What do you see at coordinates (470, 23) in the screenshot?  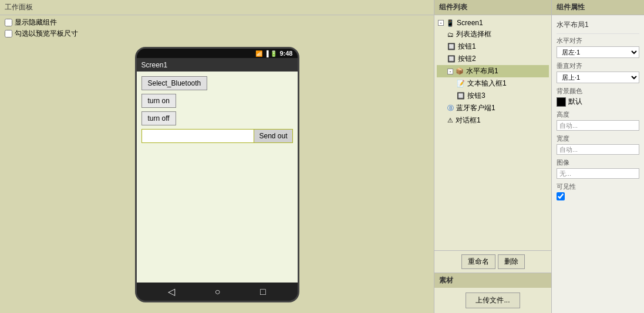 I see `screen1-label: Screen1` at bounding box center [470, 23].